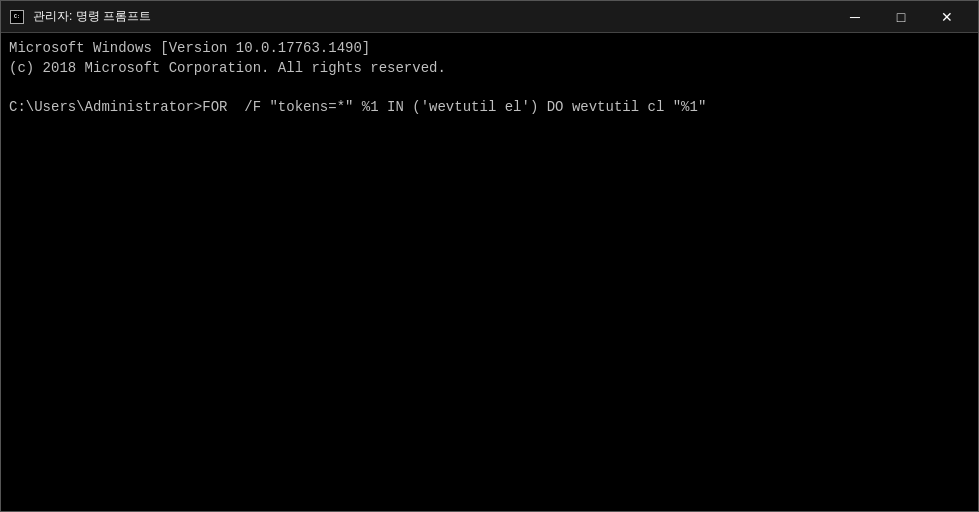 This screenshot has height=512, width=979. I want to click on console-line-2: (c) 2018 Microsoft Corporation. All righ…, so click(490, 69).